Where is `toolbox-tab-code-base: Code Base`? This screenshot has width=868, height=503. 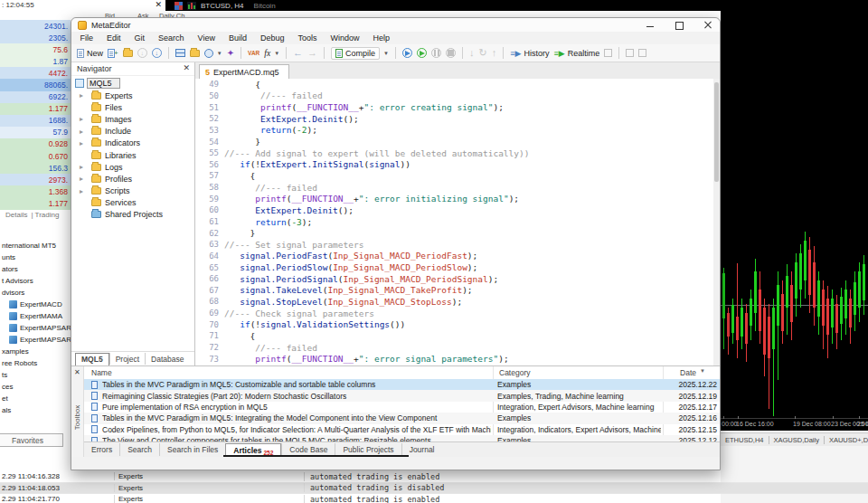
toolbox-tab-code-base: Code Base is located at coordinates (307, 450).